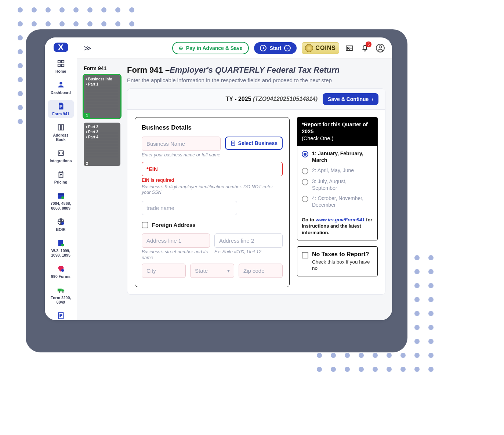 This screenshot has width=504, height=435. Describe the element at coordinates (61, 47) in the screenshot. I see `app-logo: X` at that location.